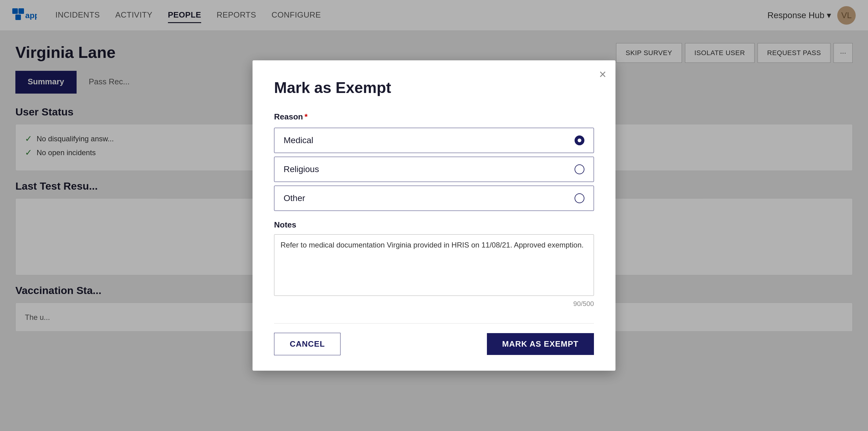  What do you see at coordinates (540, 344) in the screenshot?
I see `mark-as-exempt-button: MARK AS EXEMPT` at bounding box center [540, 344].